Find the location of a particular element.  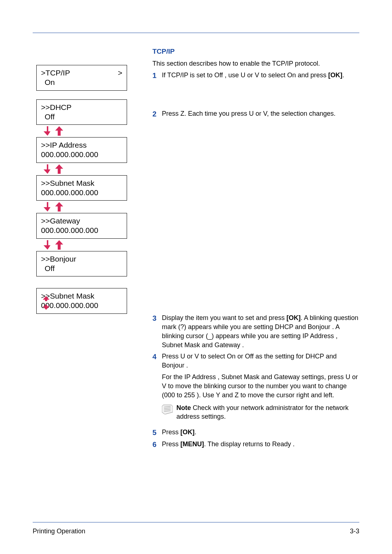

step-text: . The display returns to Ready . is located at coordinates (249, 444).